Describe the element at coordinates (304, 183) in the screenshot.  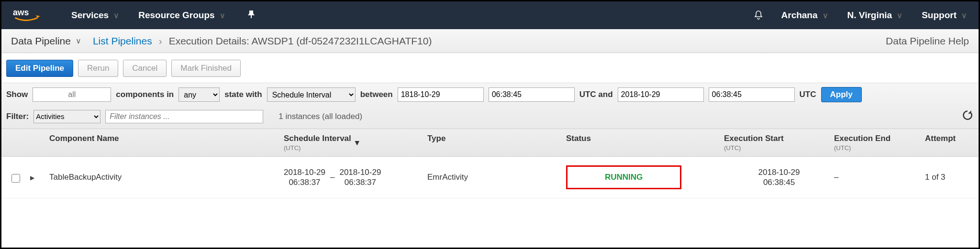
I see `sched-start-time: 06:38:37` at that location.